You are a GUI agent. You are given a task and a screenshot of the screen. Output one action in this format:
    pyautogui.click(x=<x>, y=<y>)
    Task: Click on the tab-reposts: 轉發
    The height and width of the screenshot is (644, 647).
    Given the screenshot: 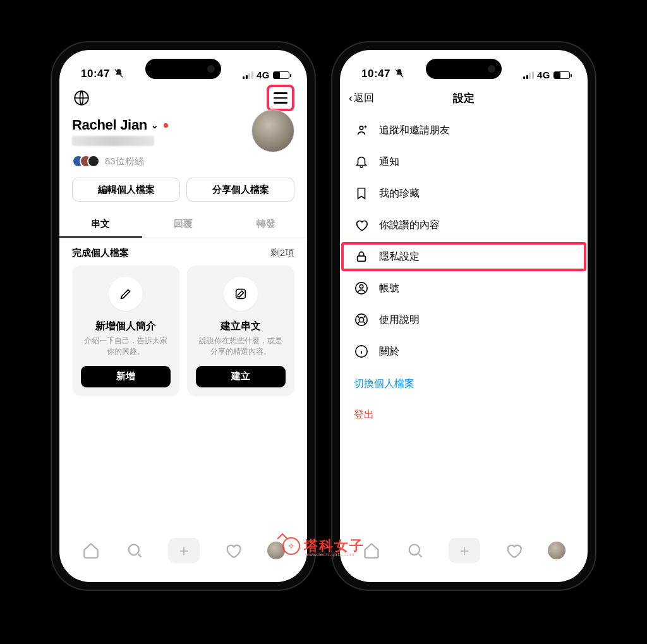 What is the action you would take?
    pyautogui.click(x=265, y=225)
    